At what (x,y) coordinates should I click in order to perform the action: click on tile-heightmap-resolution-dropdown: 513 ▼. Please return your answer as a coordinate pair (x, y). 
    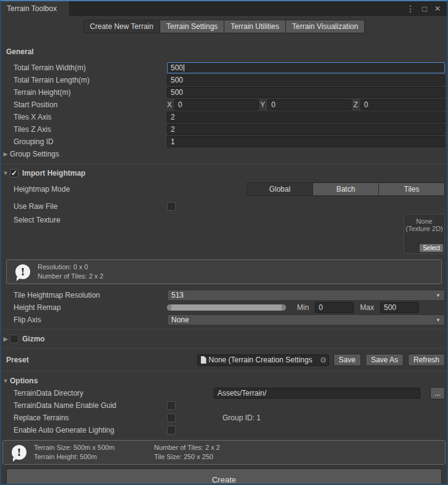
    Looking at the image, I should click on (306, 295).